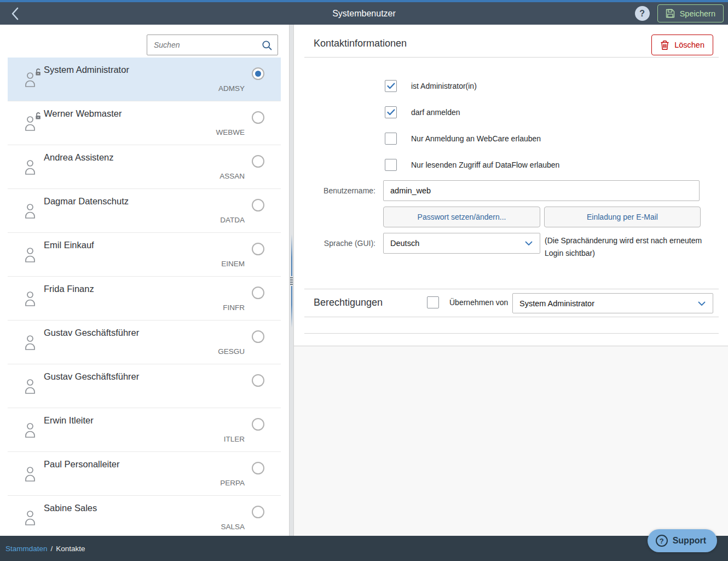  What do you see at coordinates (691, 13) in the screenshot?
I see `save-button: Speichern` at bounding box center [691, 13].